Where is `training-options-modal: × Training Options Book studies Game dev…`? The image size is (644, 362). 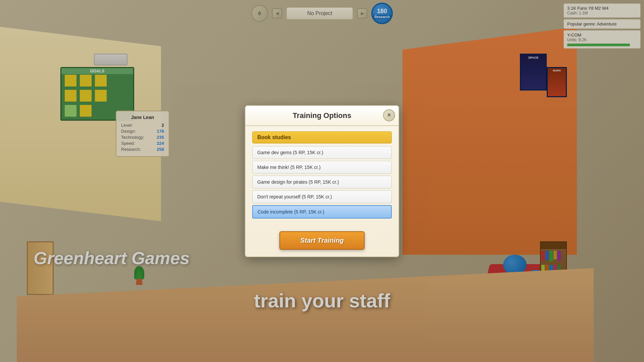
training-options-modal: × Training Options Book studies Game dev… is located at coordinates (322, 181).